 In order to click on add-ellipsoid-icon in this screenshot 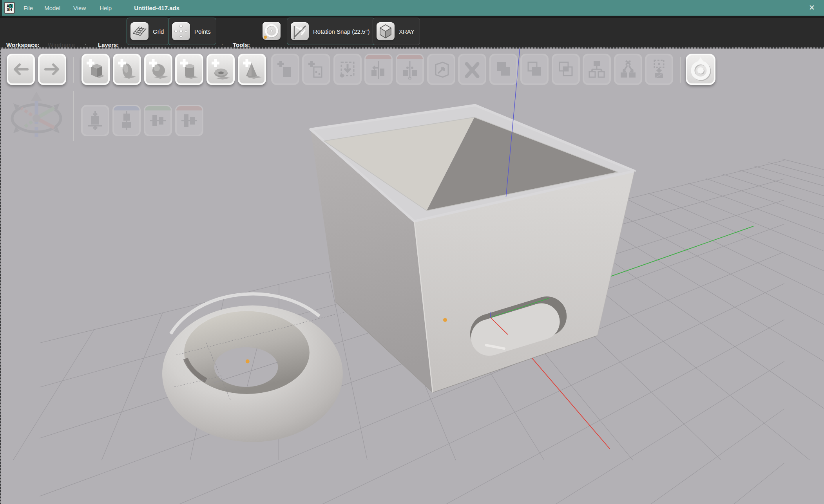, I will do `click(127, 69)`.